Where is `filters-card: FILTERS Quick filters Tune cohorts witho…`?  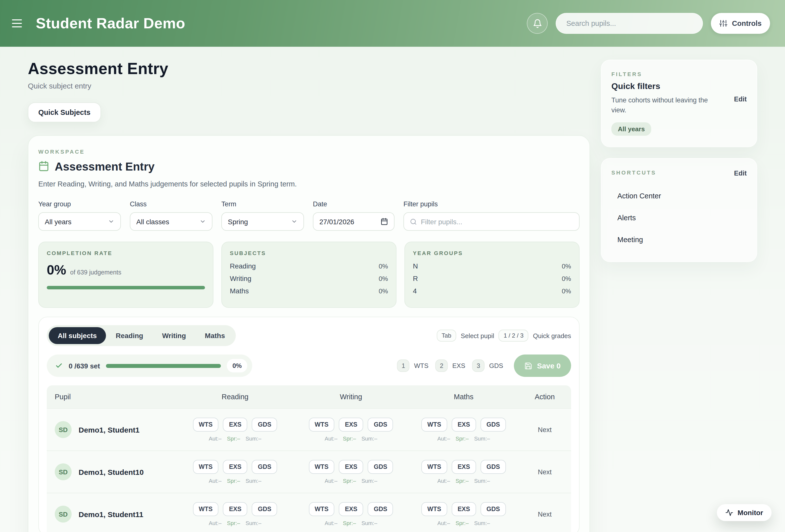
filters-card: FILTERS Quick filters Tune cohorts witho… is located at coordinates (679, 103).